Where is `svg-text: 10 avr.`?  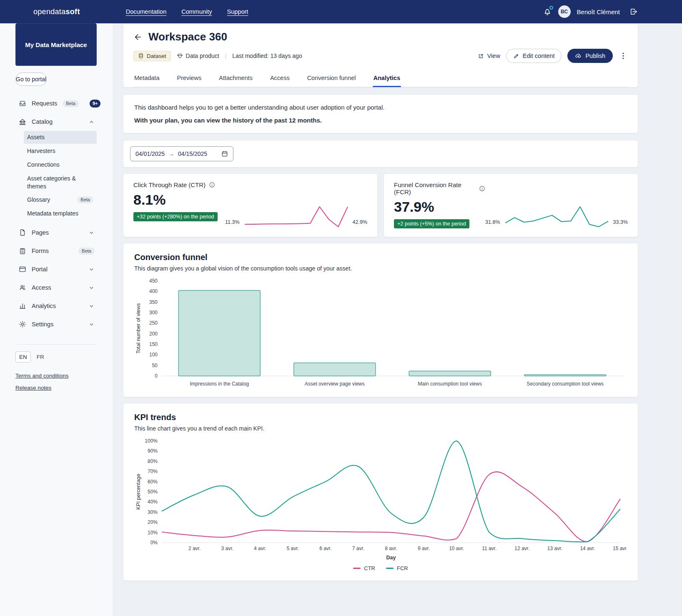 svg-text: 10 avr. is located at coordinates (456, 548).